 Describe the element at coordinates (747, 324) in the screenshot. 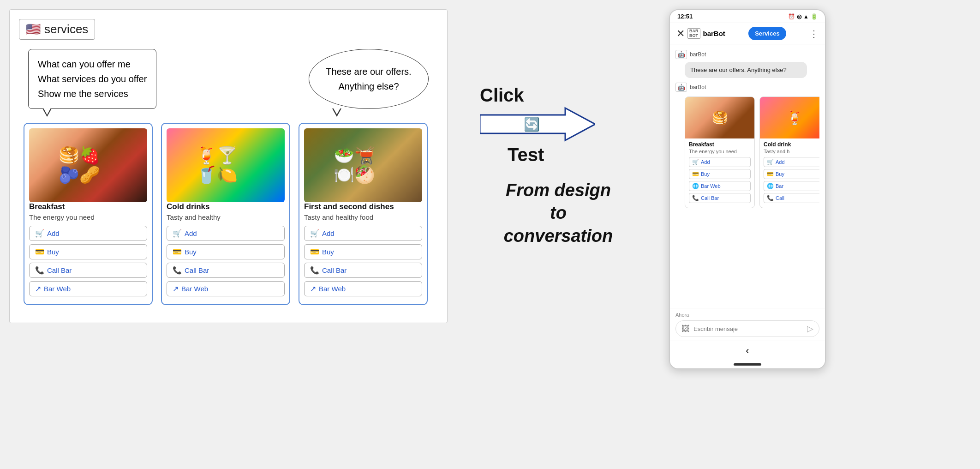

I see `phone-bottom: Ahora 🖼 ▷` at that location.